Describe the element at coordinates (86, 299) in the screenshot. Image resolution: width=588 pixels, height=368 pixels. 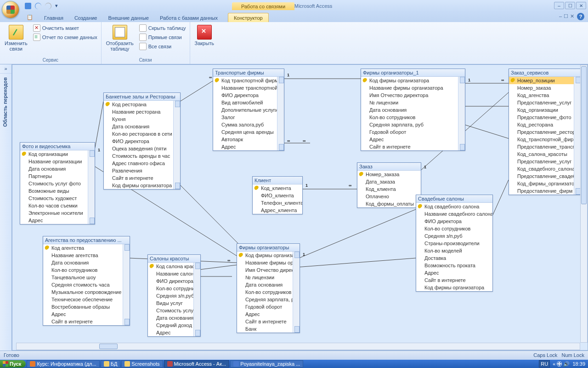
I see `table-field: Техническое обеспечение` at that location.